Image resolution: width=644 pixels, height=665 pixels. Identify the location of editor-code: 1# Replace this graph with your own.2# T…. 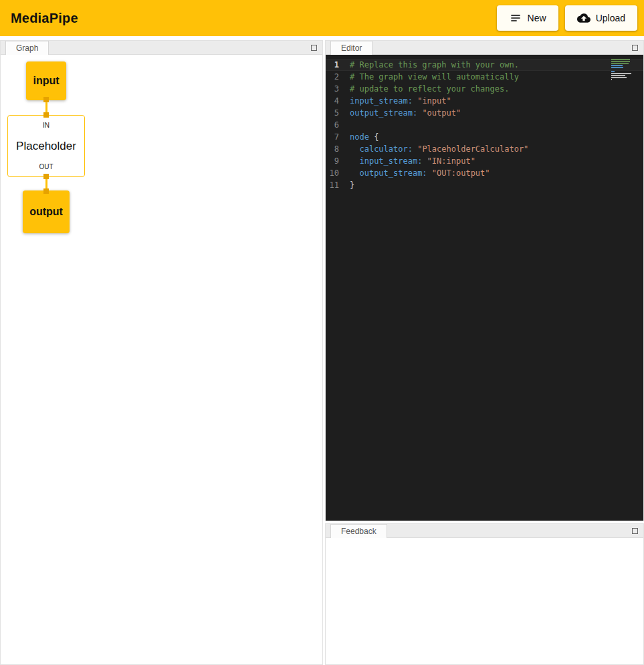
(484, 125).